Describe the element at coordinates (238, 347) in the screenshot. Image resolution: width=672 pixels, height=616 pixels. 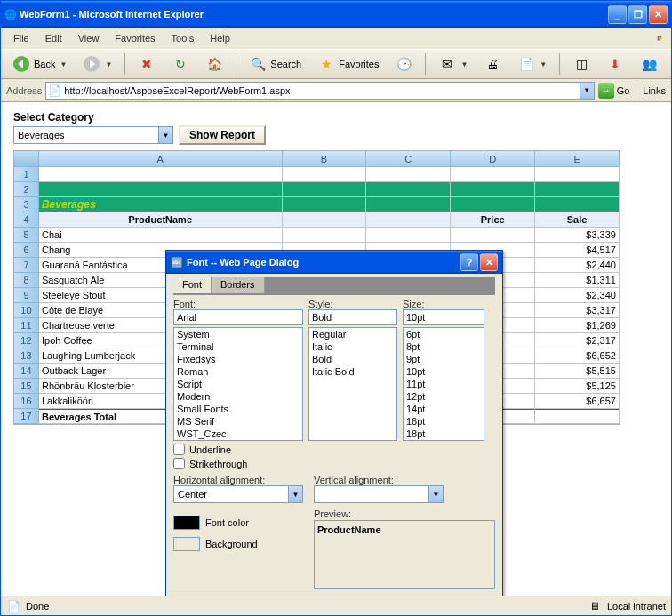
I see `list-item: Terminal` at that location.